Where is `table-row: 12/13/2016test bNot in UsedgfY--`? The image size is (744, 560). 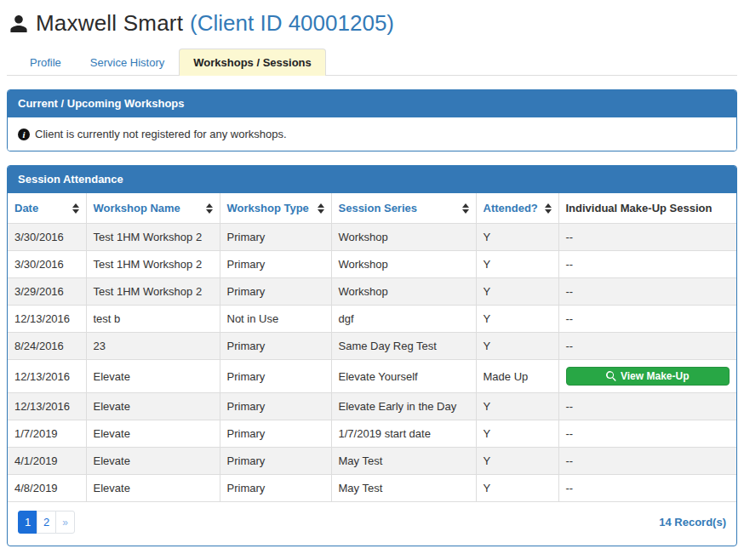
table-row: 12/13/2016test bNot in UsedgfY-- is located at coordinates (372, 319).